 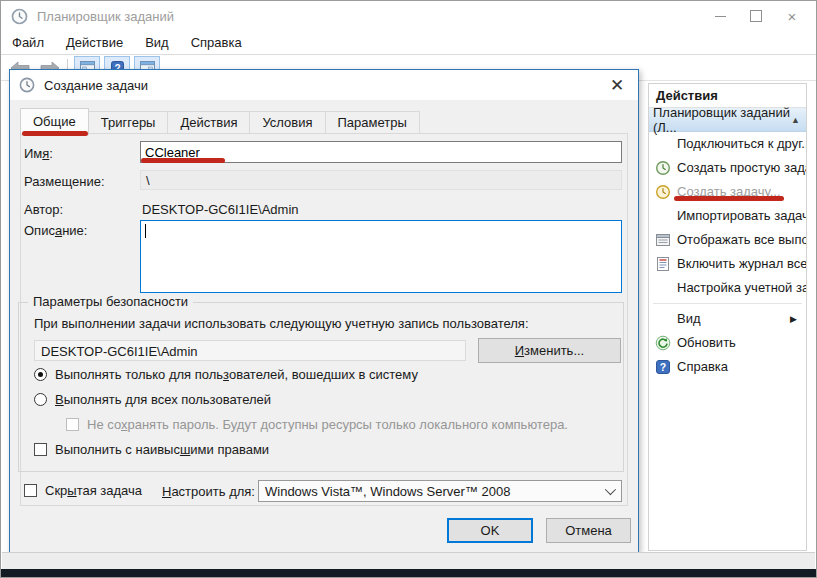 I want to click on tab-actions: Действия, so click(x=208, y=122).